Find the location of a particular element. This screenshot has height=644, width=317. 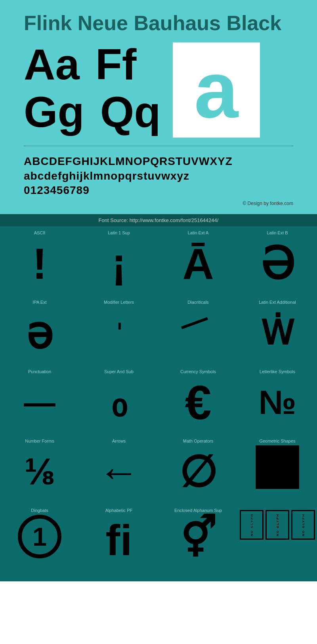

letterlikesymbols-symbol: № is located at coordinates (277, 402).